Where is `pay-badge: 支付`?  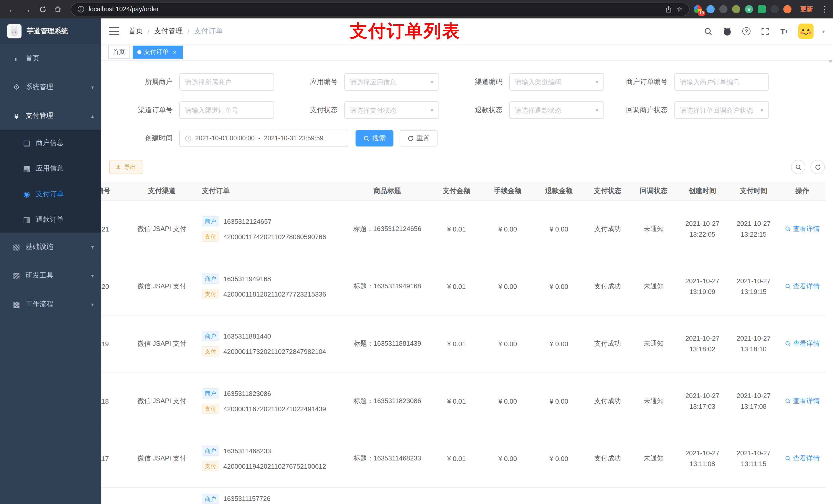 pay-badge: 支付 is located at coordinates (211, 466).